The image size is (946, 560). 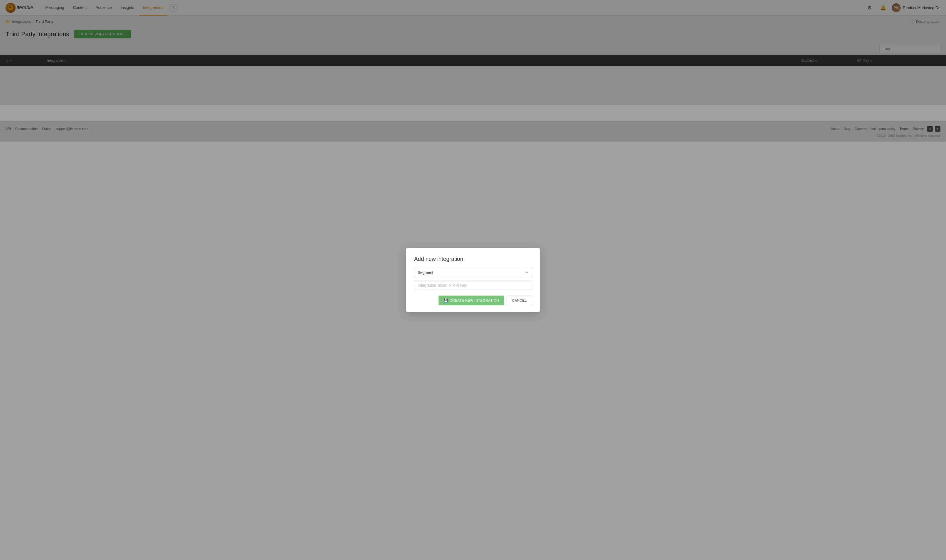 What do you see at coordinates (473, 300) in the screenshot?
I see `modal-actions: 💾 CREATE NEW INTEGRATION CANCEL` at bounding box center [473, 300].